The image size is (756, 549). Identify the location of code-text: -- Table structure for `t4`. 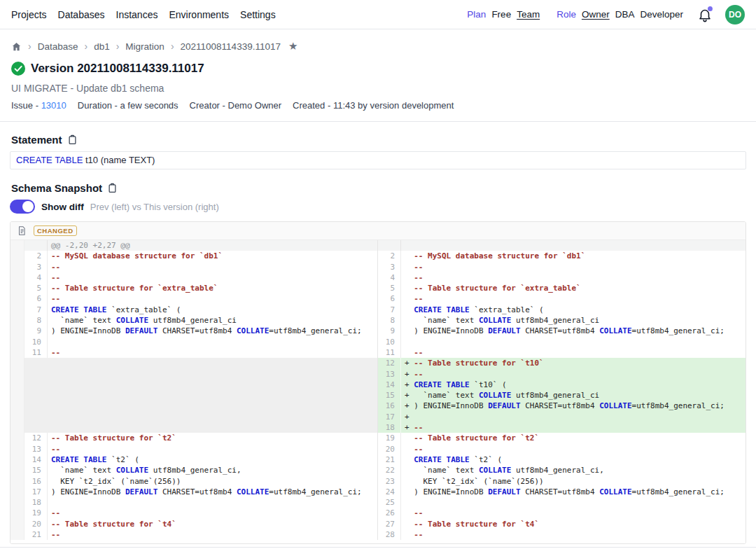
(213, 524).